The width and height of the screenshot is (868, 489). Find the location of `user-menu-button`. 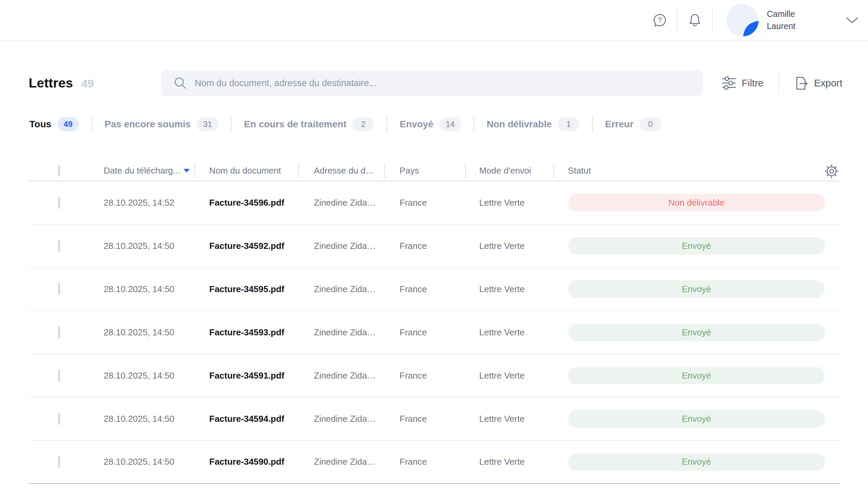

user-menu-button is located at coordinates (852, 20).